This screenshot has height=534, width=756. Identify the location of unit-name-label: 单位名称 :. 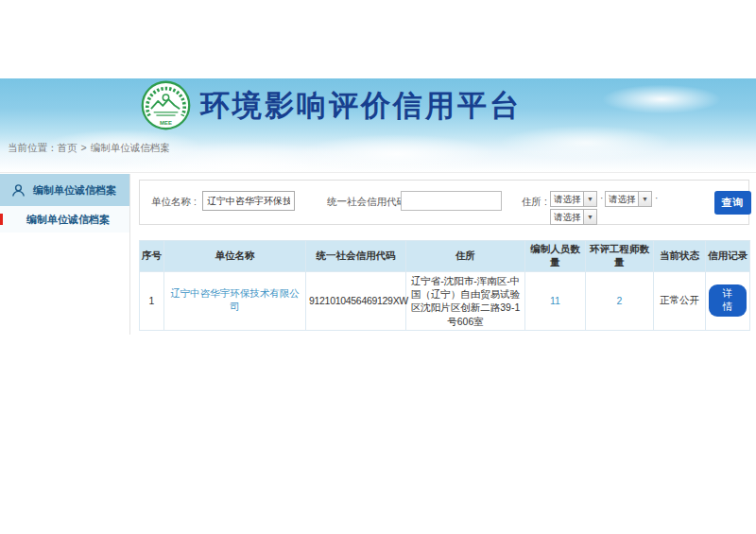
(174, 202).